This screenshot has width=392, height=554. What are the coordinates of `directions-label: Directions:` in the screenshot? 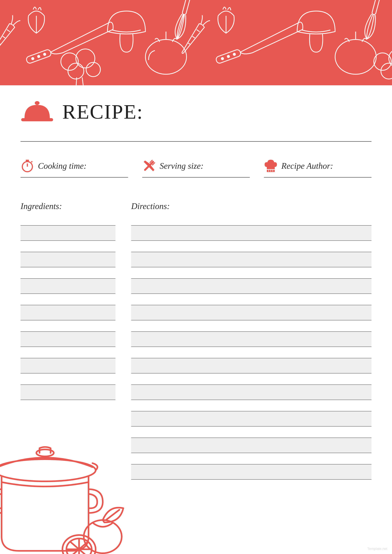 It's located at (252, 206).